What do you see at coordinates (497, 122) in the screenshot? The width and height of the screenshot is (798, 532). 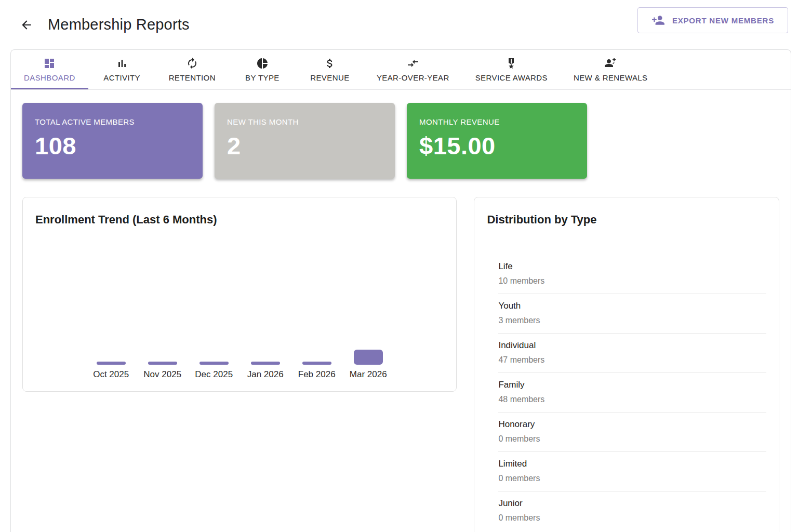 I see `stat-card-monthly-revenue-label: MONTHLY REVENUE` at bounding box center [497, 122].